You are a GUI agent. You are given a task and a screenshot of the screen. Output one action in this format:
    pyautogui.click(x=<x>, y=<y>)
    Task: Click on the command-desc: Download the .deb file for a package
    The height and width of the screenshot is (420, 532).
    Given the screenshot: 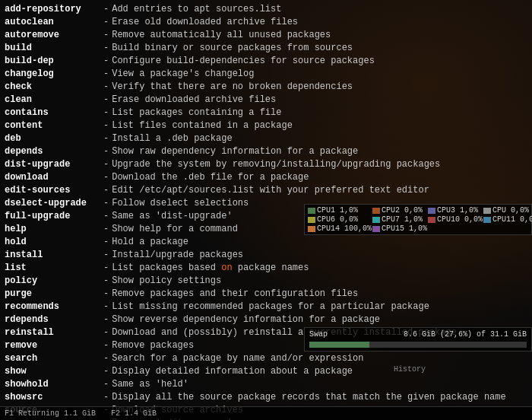 What is the action you would take?
    pyautogui.click(x=210, y=178)
    